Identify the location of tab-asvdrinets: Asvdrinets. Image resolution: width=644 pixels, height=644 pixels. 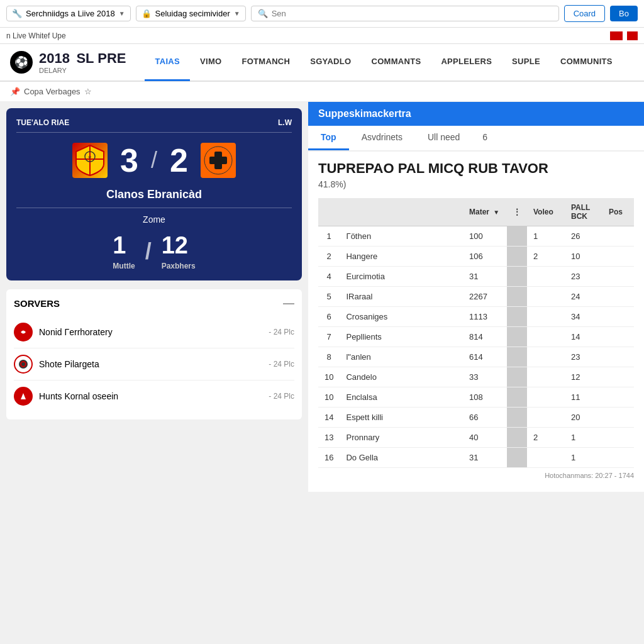
(382, 138).